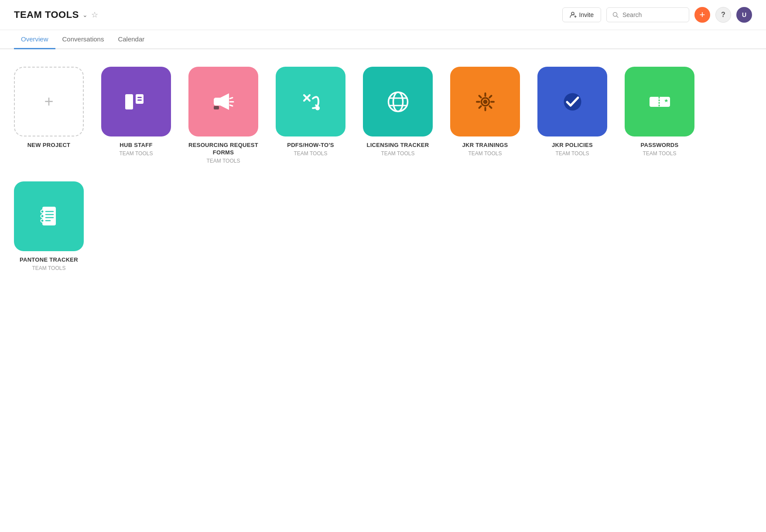 This screenshot has height=532, width=766. I want to click on project-name: LICENSING TRACKER, so click(398, 146).